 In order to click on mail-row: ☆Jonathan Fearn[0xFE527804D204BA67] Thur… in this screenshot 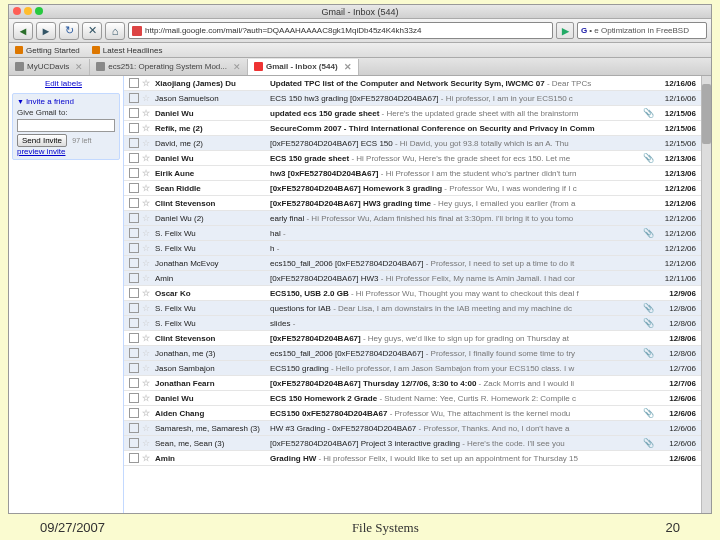, I will do `click(412, 384)`.